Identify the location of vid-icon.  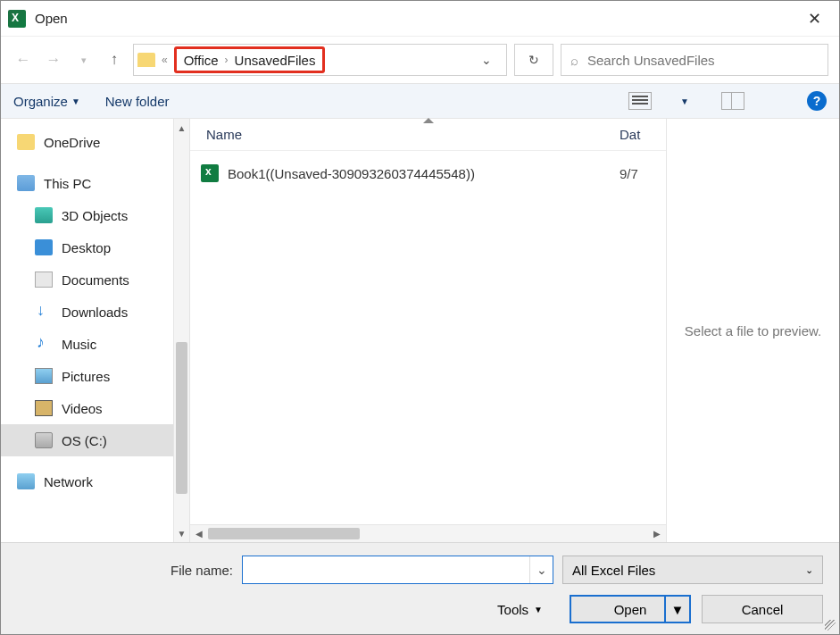
(44, 408).